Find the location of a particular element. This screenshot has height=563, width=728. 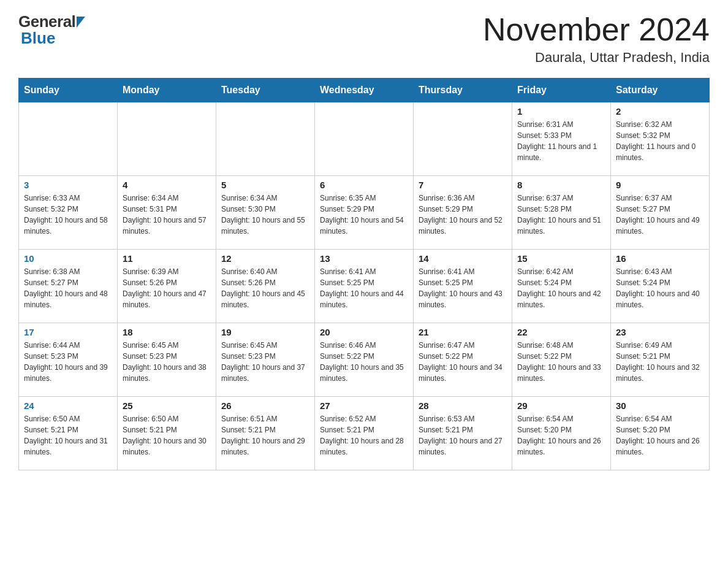

day-info: Sunrise: 6:36 AMSunset: 5:29 PMDaylight:… is located at coordinates (463, 215).